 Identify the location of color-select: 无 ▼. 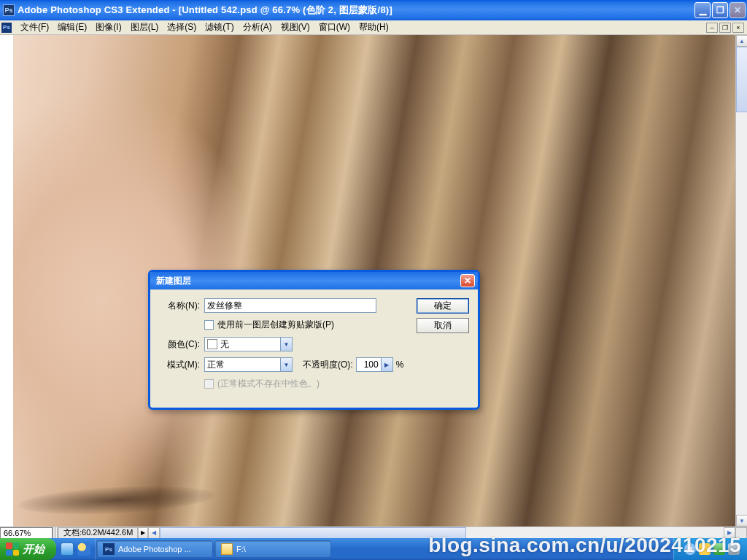
(248, 344).